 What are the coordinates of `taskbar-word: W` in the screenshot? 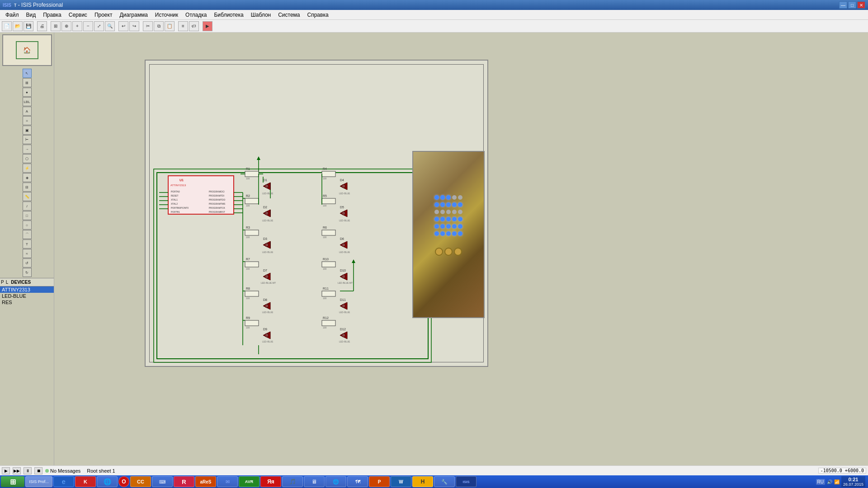 It's located at (401, 482).